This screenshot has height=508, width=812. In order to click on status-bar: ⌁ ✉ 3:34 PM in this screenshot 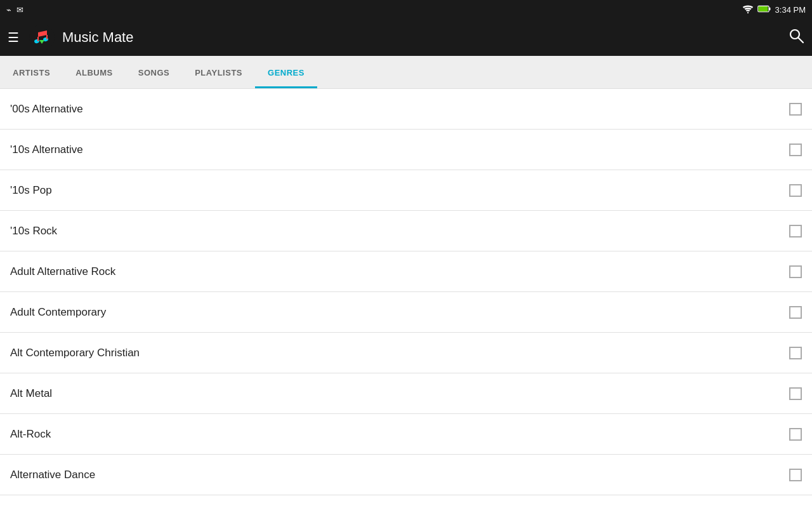, I will do `click(406, 10)`.